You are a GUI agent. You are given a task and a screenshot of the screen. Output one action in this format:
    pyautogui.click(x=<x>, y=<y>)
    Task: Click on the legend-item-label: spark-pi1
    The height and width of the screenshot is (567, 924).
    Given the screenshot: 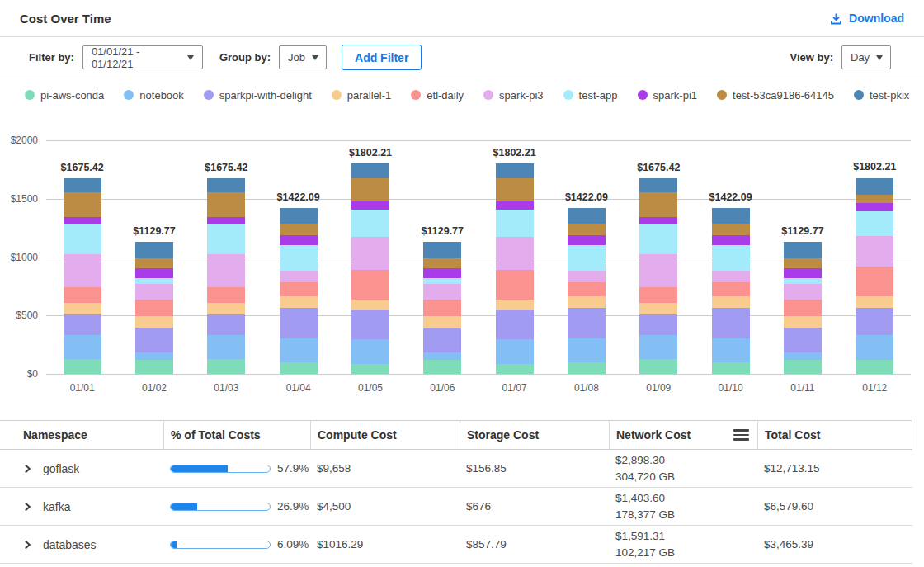 What is the action you would take?
    pyautogui.click(x=675, y=96)
    